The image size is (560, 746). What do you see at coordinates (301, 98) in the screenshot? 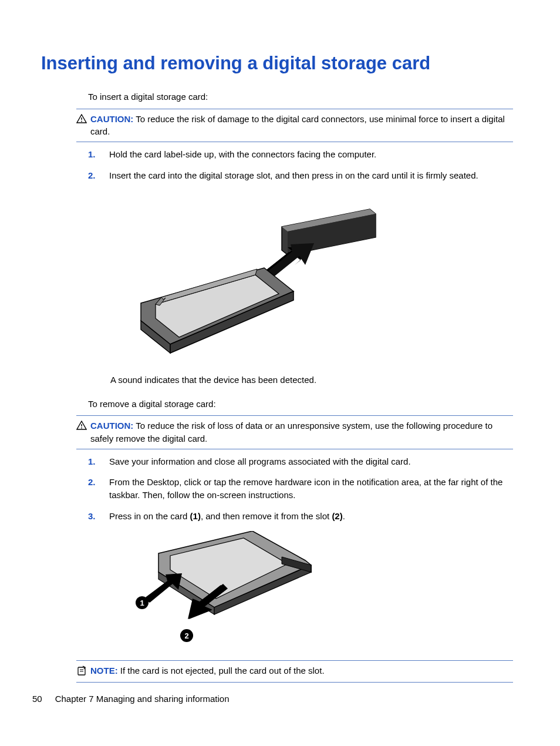
I see `intro-insert: To insert a digital storage card:` at bounding box center [301, 98].